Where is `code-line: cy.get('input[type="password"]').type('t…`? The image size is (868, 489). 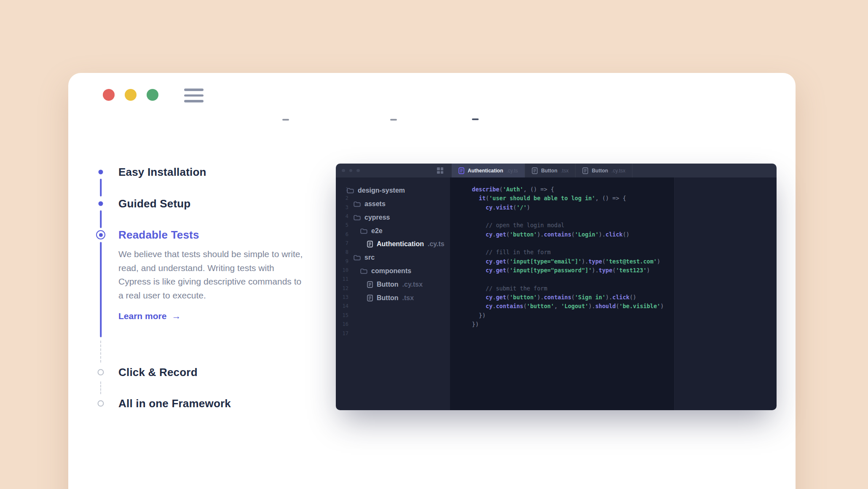 code-line: cy.get('input[type="password"]').type('t… is located at coordinates (573, 271).